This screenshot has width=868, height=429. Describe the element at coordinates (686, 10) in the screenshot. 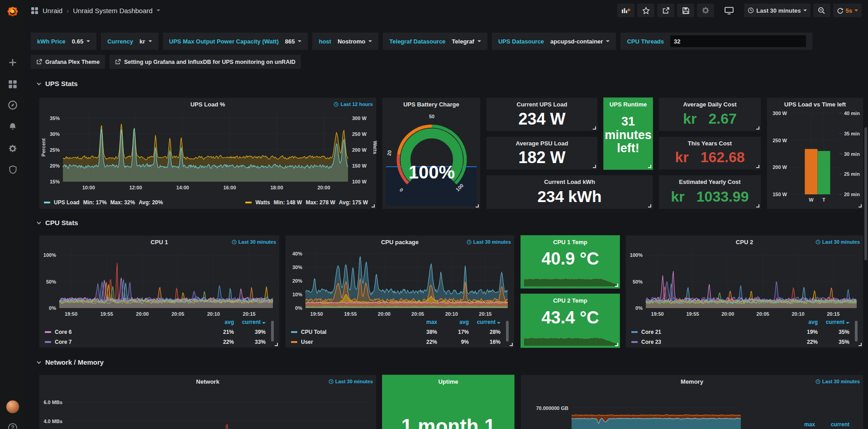

I see `save-dashboard-button` at that location.